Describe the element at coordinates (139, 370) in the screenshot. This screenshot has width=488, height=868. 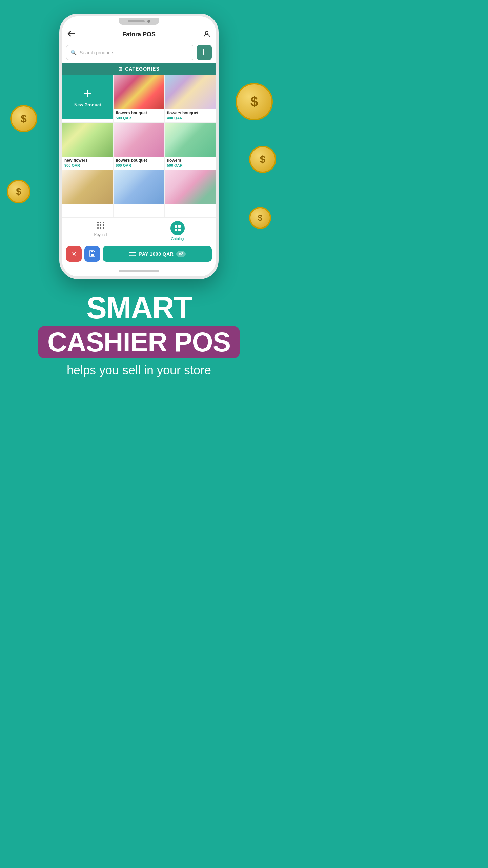
I see `helps-text: helps you sell in your store` at that location.